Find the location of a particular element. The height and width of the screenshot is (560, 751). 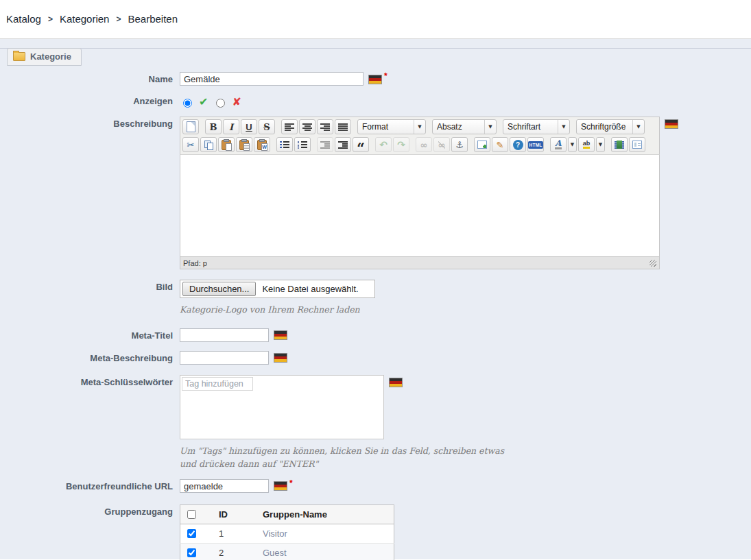

numbered-list-icon is located at coordinates (302, 145).